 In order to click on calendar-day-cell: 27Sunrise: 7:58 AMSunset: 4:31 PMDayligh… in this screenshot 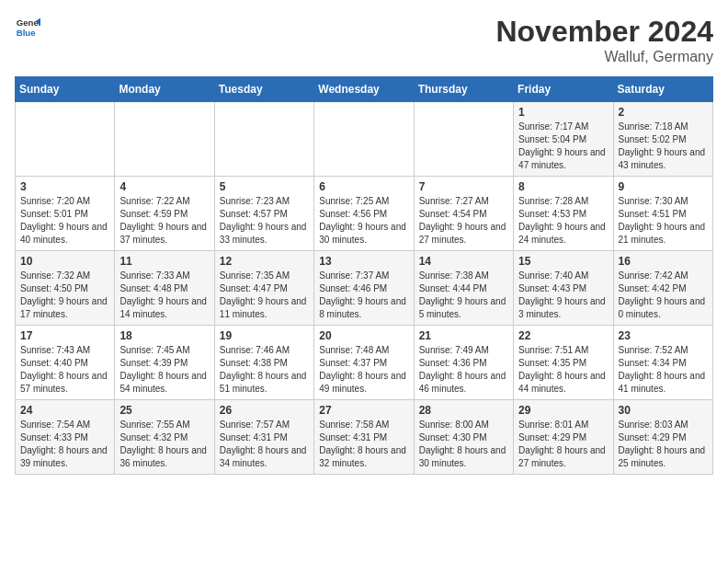, I will do `click(364, 438)`.